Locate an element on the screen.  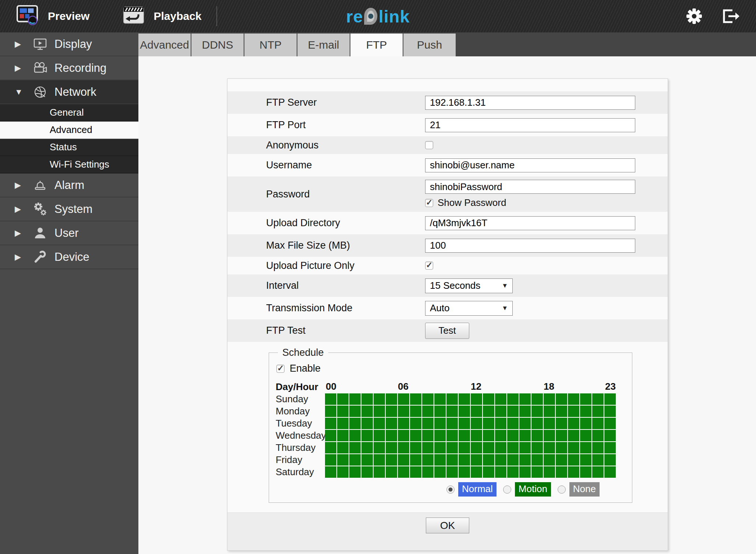
schedule-enable-checkbox is located at coordinates (280, 369).